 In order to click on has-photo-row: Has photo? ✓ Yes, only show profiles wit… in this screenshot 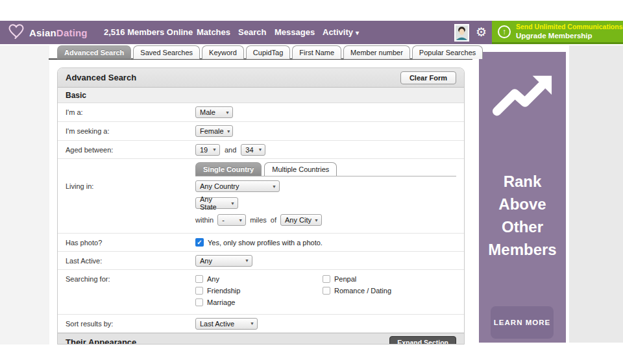, I will do `click(261, 243)`.